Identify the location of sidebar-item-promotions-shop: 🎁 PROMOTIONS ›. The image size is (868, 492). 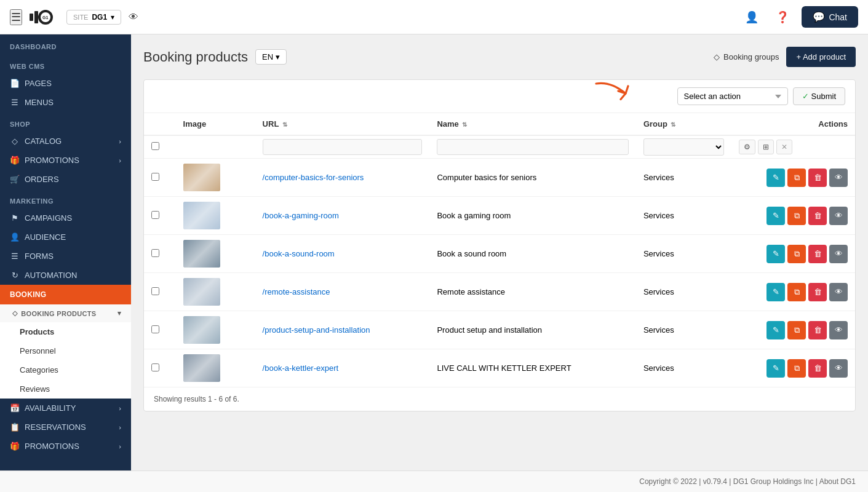
(65, 160).